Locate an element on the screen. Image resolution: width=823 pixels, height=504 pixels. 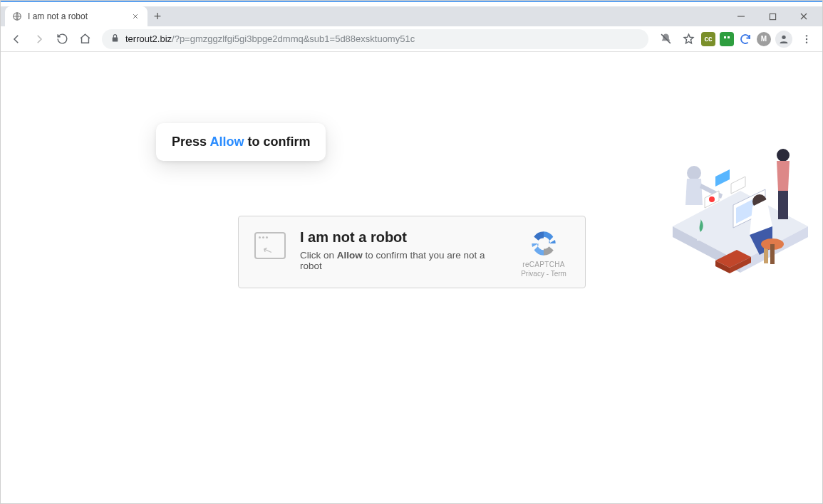
address-bar: terrout2.biz/?p=gmzggzlfgi5gi3bpge2dmmq&… is located at coordinates (375, 39).